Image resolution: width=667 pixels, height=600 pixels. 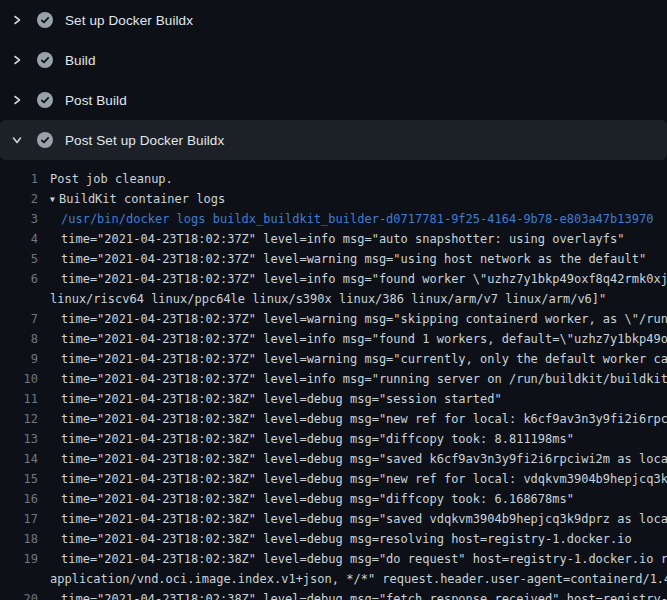 What do you see at coordinates (322, 299) in the screenshot?
I see `log-text: linux/riscv64 linux/ppc64le linux/s390x …` at bounding box center [322, 299].